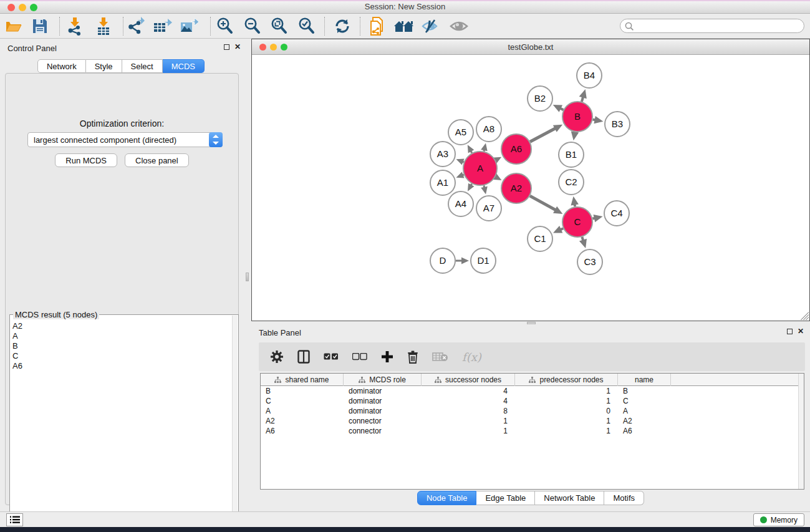 The height and width of the screenshot is (532, 810). I want to click on node-label-A2: A2, so click(516, 188).